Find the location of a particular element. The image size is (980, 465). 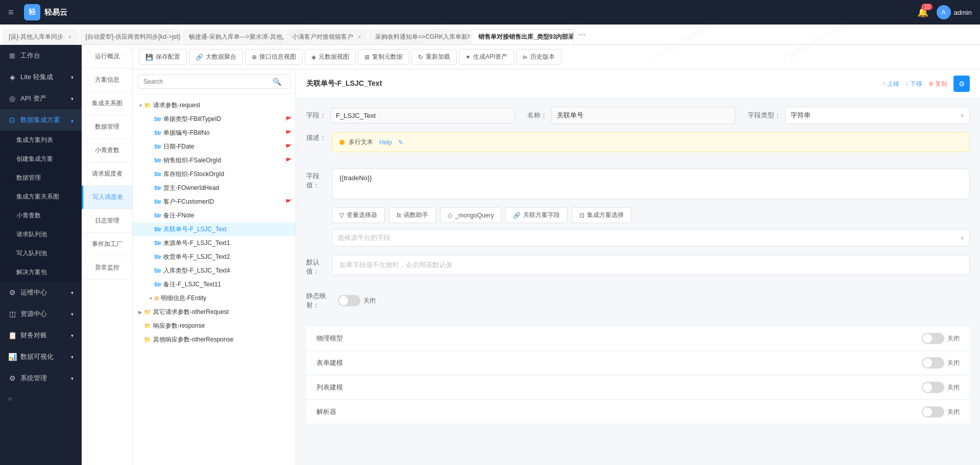

sidebar-item-api: ◎ API 资产 ▾ is located at coordinates (41, 99).